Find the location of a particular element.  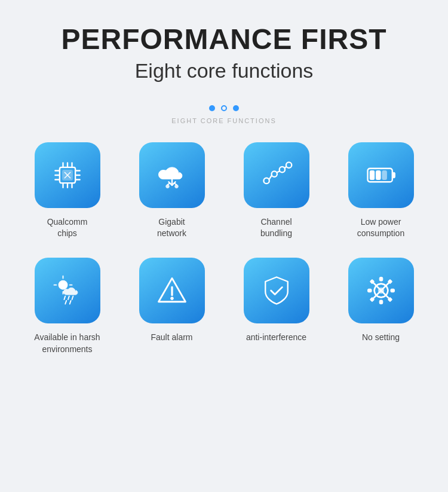

card-no-setting: No setting is located at coordinates (381, 306).